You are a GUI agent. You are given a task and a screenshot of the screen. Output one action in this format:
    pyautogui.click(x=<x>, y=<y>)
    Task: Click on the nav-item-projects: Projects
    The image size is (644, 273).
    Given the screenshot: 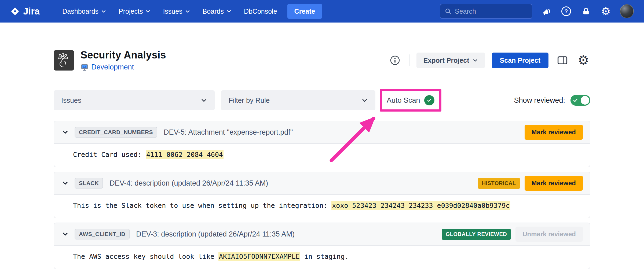 What is the action you would take?
    pyautogui.click(x=135, y=11)
    